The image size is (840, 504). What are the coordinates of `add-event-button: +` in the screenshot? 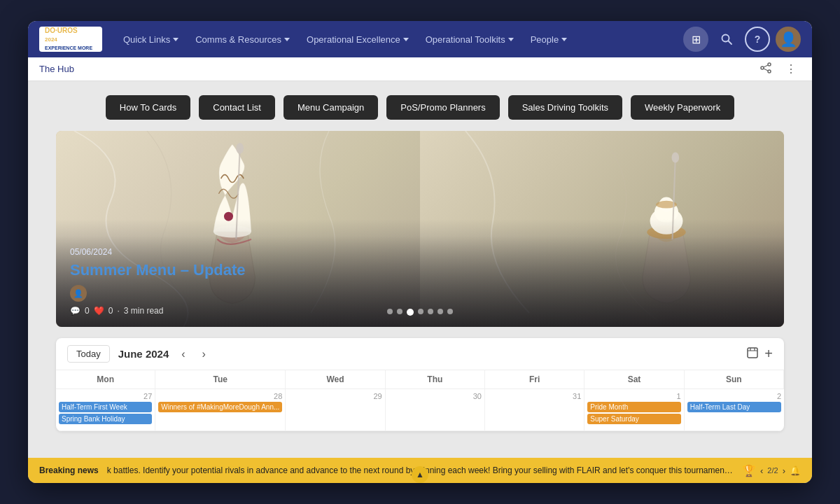 It's located at (769, 354).